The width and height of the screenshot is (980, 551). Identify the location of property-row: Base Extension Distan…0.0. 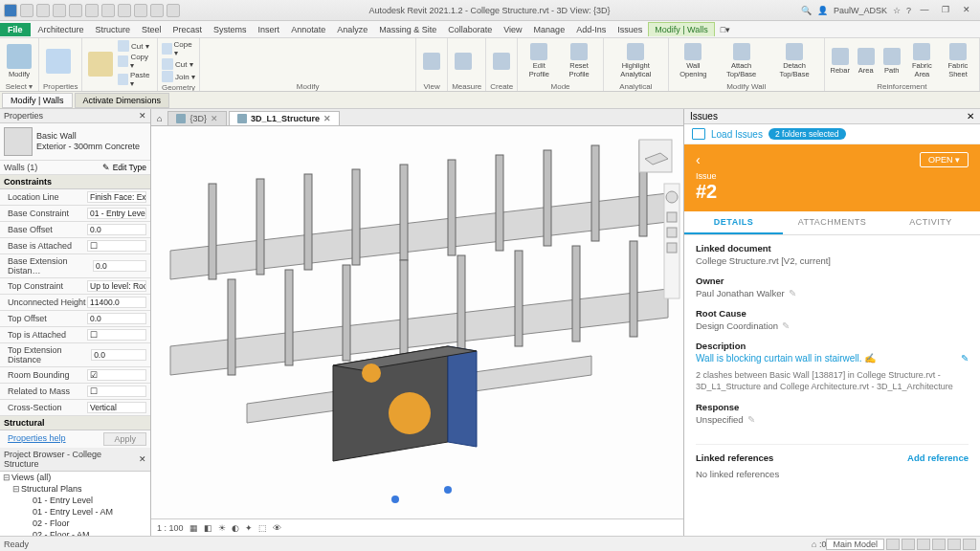
(75, 266).